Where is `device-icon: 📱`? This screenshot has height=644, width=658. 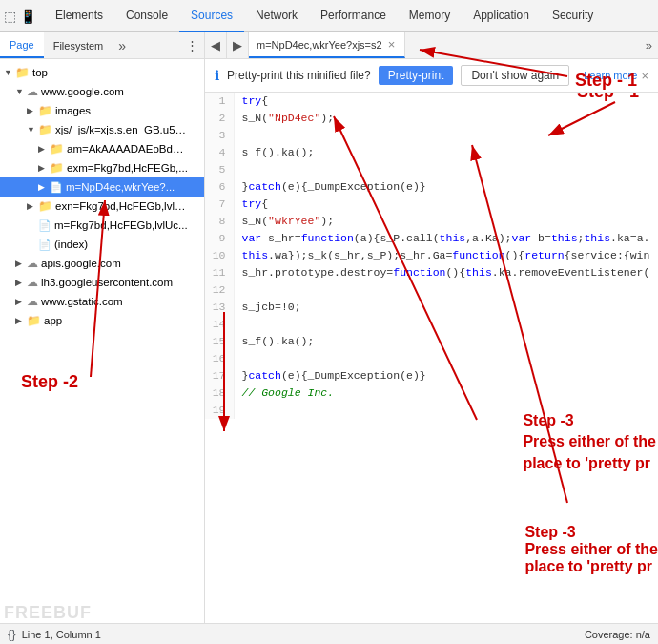 device-icon: 📱 is located at coordinates (29, 16).